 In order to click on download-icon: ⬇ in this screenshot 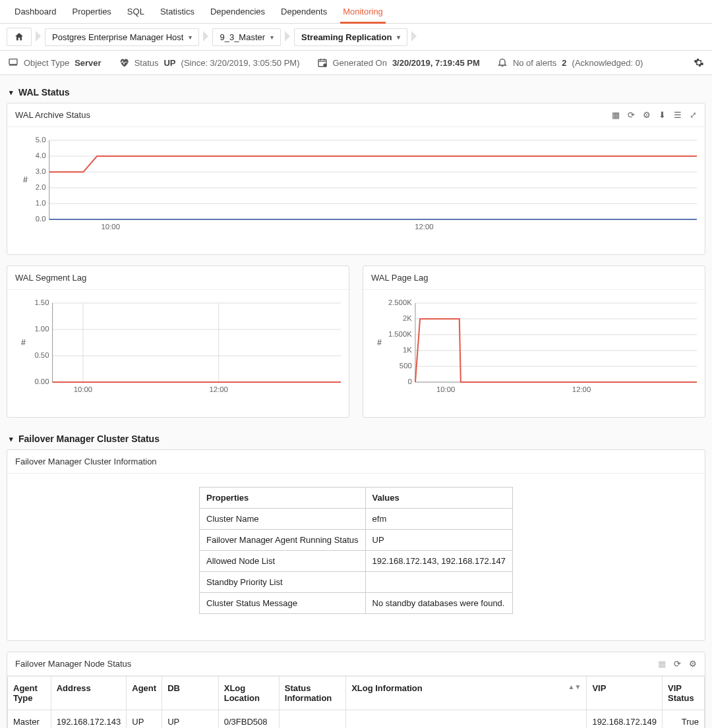, I will do `click(662, 115)`.